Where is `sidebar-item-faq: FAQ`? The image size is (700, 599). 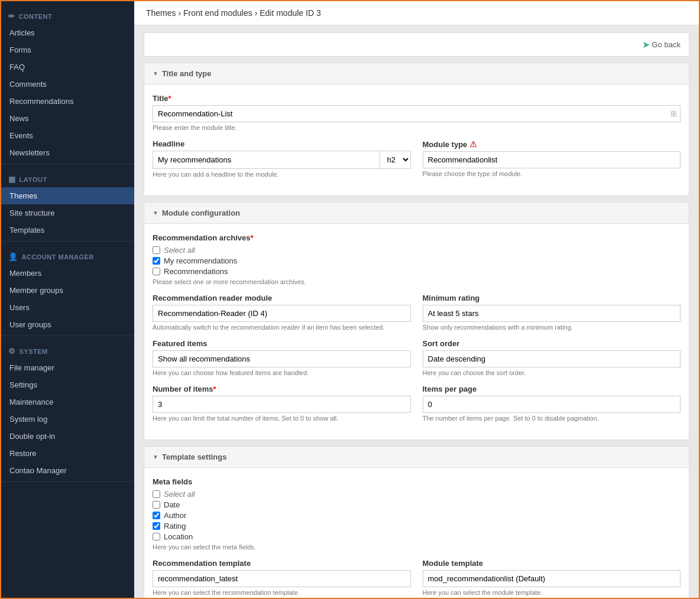
sidebar-item-faq: FAQ is located at coordinates (67, 67).